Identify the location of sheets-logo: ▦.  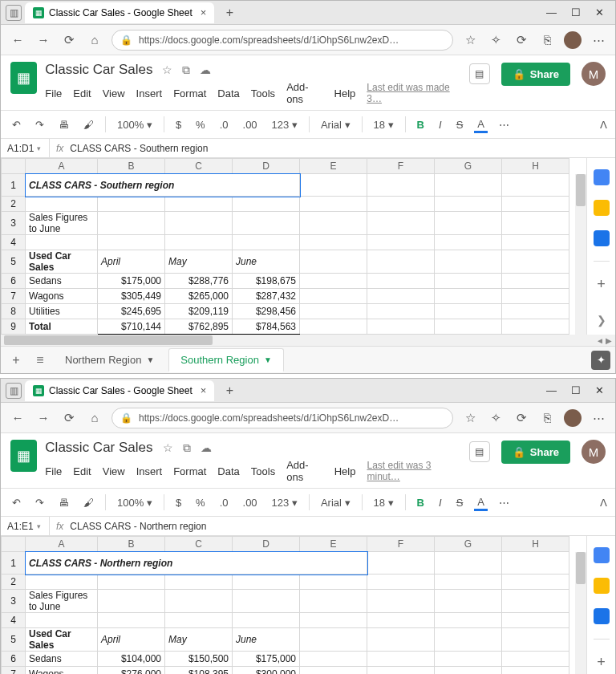
(24, 78).